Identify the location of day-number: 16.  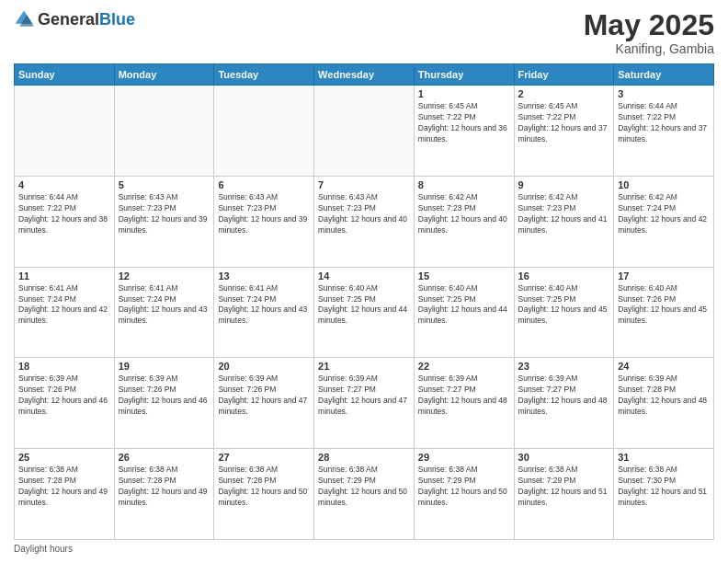
(564, 276).